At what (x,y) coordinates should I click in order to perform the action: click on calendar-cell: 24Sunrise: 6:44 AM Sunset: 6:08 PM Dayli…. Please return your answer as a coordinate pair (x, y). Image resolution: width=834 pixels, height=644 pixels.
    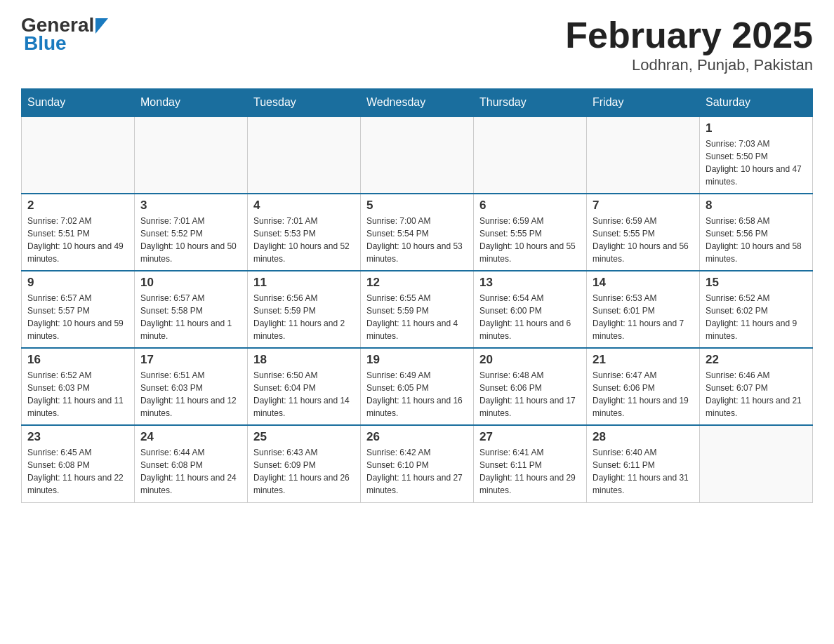
    Looking at the image, I should click on (191, 464).